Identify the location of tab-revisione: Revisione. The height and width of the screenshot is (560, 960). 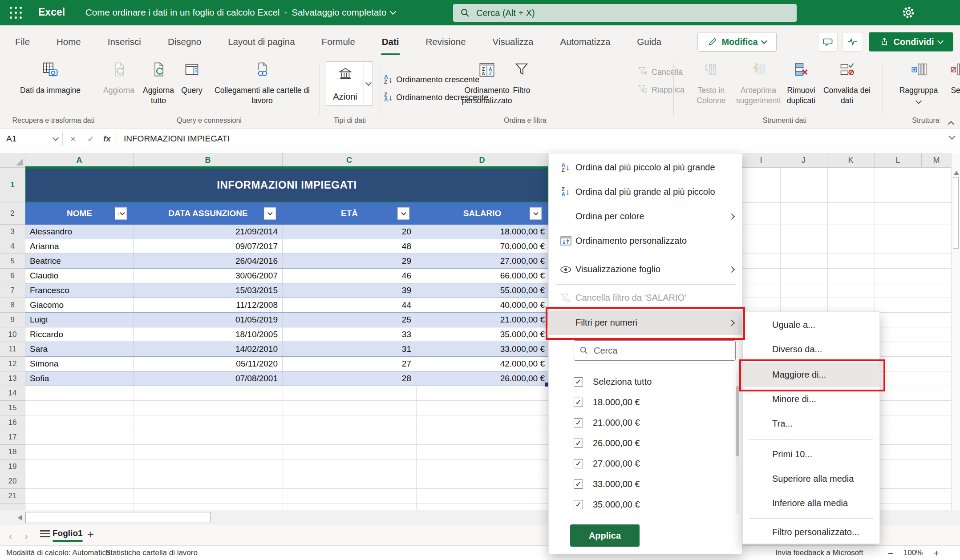
(446, 42).